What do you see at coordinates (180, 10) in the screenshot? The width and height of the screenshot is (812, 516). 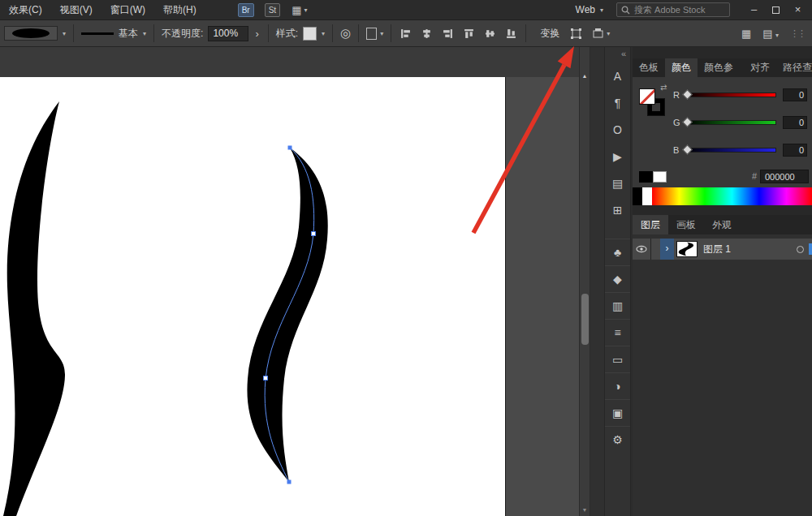 I see `menu-help: 帮助(H)` at bounding box center [180, 10].